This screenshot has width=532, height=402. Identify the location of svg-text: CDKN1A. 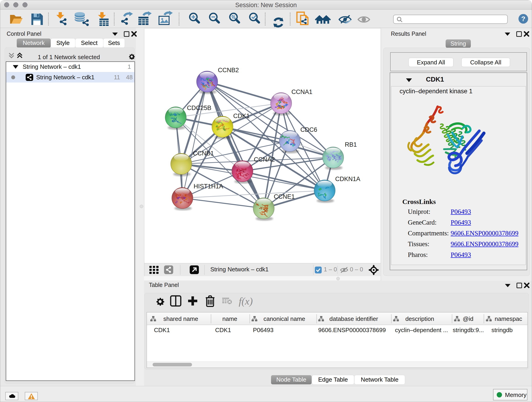
(348, 179).